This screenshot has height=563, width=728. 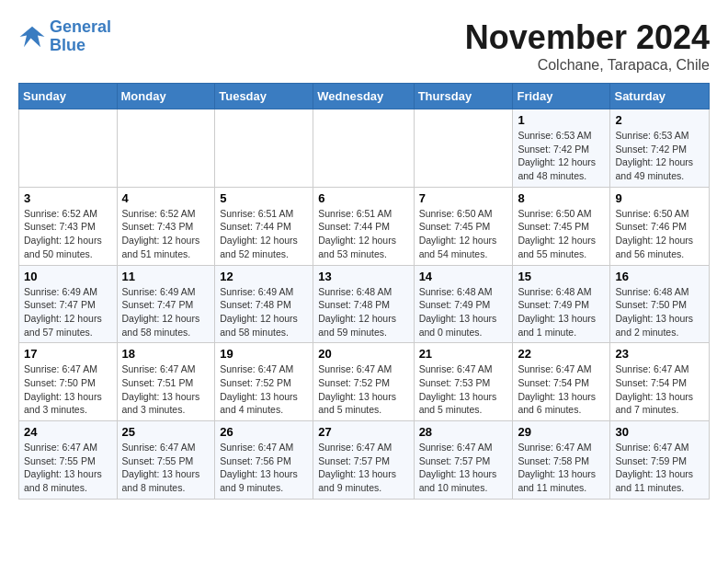 What do you see at coordinates (364, 149) in the screenshot?
I see `calendar-week-row: 1Sunrise: 6:53 AM Sunset: 7:42 PM Daylig…` at bounding box center [364, 149].